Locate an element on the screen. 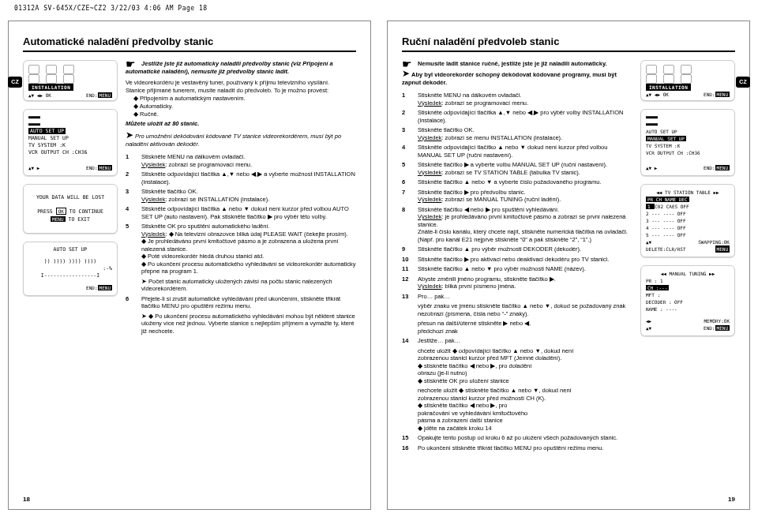 The height and width of the screenshot is (532, 758). step-result: Výsledek: zobrazí se TV STATION TABLE (t… is located at coordinates (512, 173).